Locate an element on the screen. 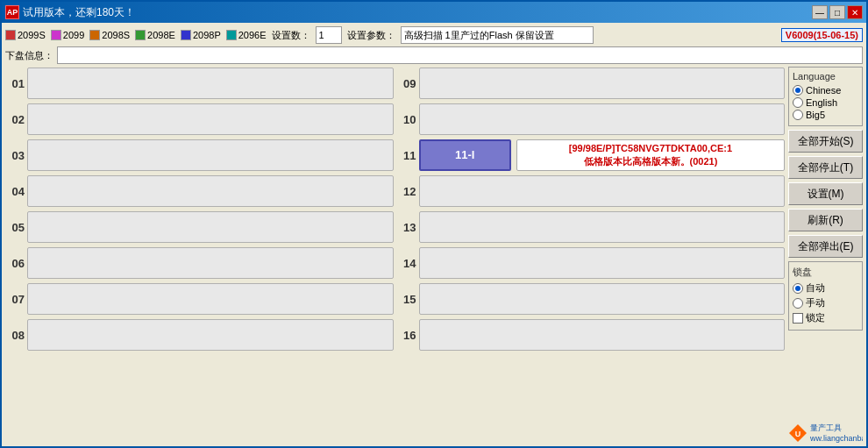 The width and height of the screenshot is (868, 448). slot-num-11: 11 is located at coordinates (407, 156).